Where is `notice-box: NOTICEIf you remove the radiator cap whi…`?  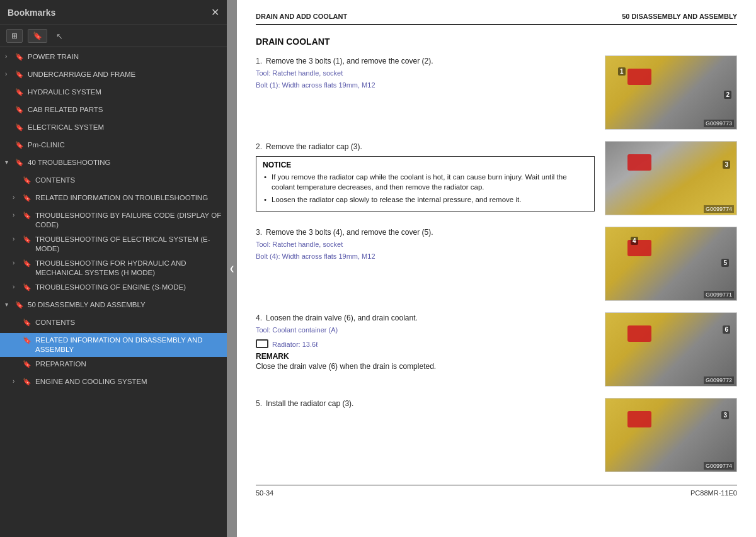 notice-box: NOTICEIf you remove the radiator cap whi… is located at coordinates (425, 184).